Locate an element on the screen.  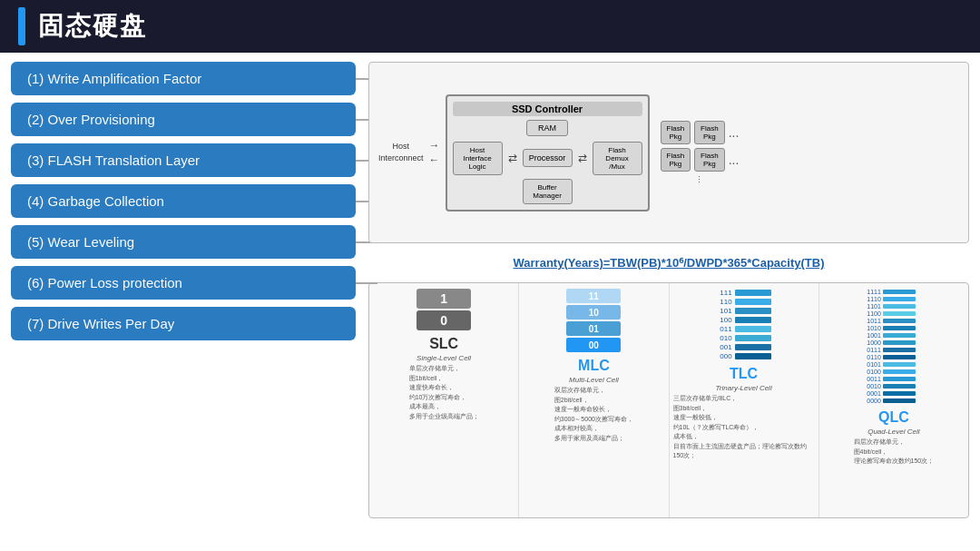
menu-item-1: (1) Write Amplification Factor is located at coordinates (183, 78).